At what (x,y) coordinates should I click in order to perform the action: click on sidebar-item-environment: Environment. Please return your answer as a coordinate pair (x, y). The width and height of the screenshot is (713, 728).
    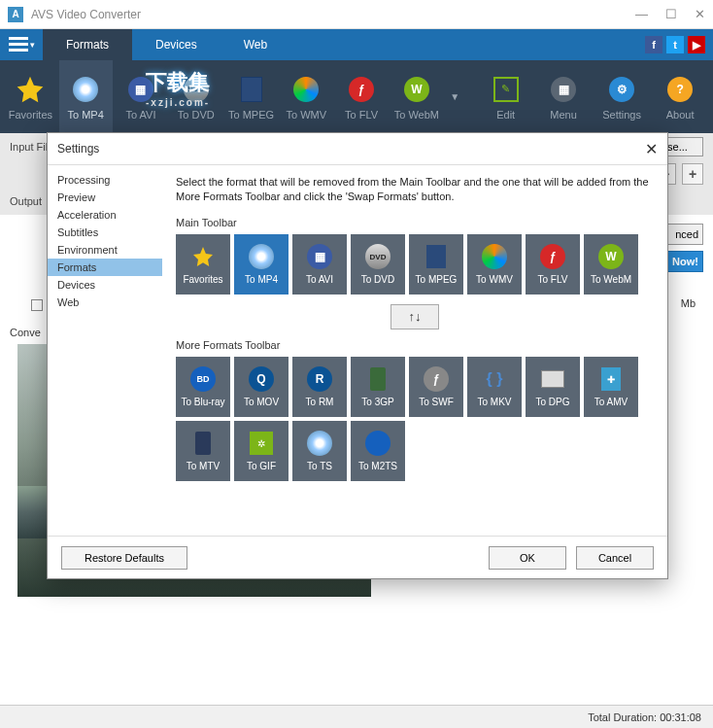
    Looking at the image, I should click on (105, 250).